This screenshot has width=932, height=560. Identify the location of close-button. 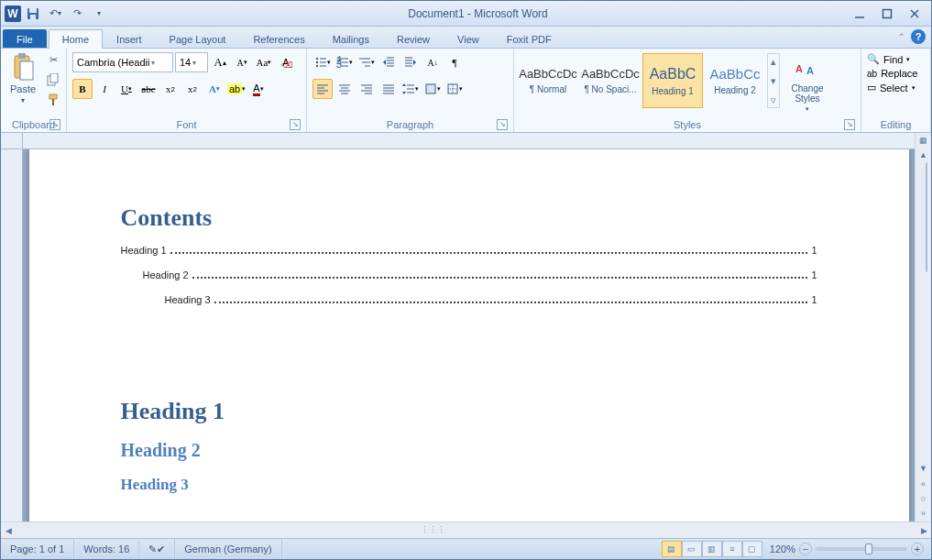
(915, 14).